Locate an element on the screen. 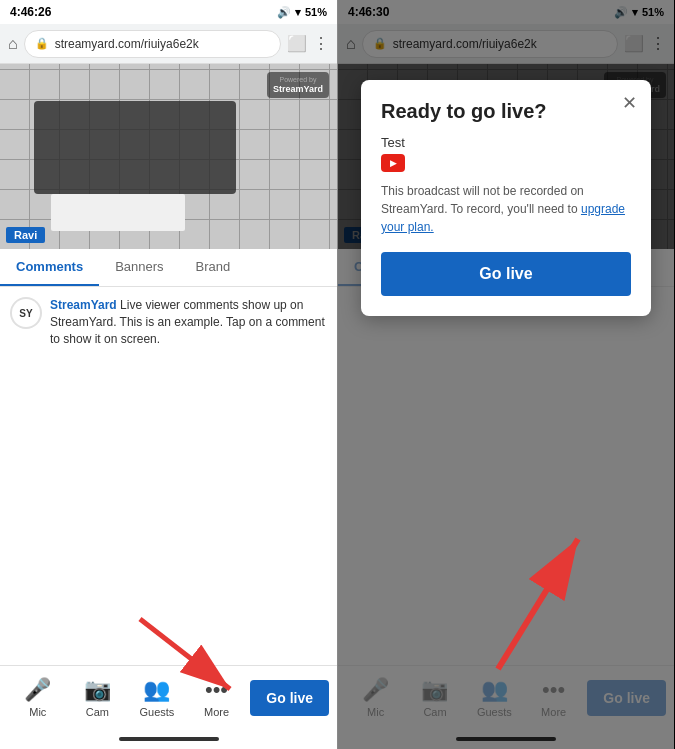  tab-comments-left: Comments is located at coordinates (50, 268).